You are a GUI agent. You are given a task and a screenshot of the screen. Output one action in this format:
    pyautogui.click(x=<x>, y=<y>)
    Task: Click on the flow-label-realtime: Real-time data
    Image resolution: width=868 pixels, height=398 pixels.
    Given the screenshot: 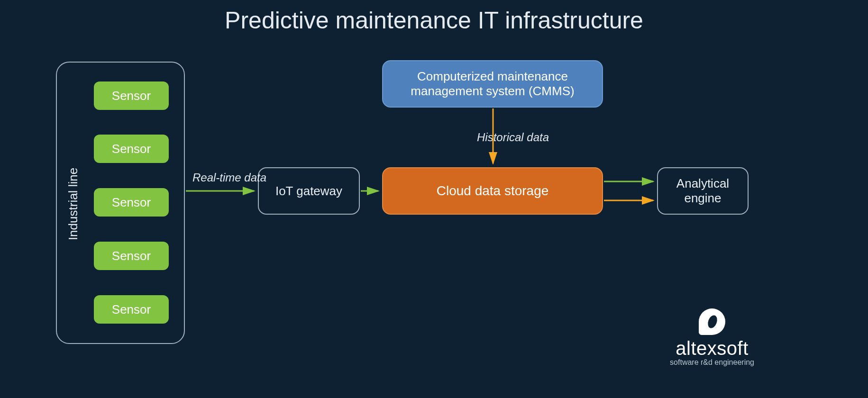 What is the action you would take?
    pyautogui.click(x=229, y=178)
    